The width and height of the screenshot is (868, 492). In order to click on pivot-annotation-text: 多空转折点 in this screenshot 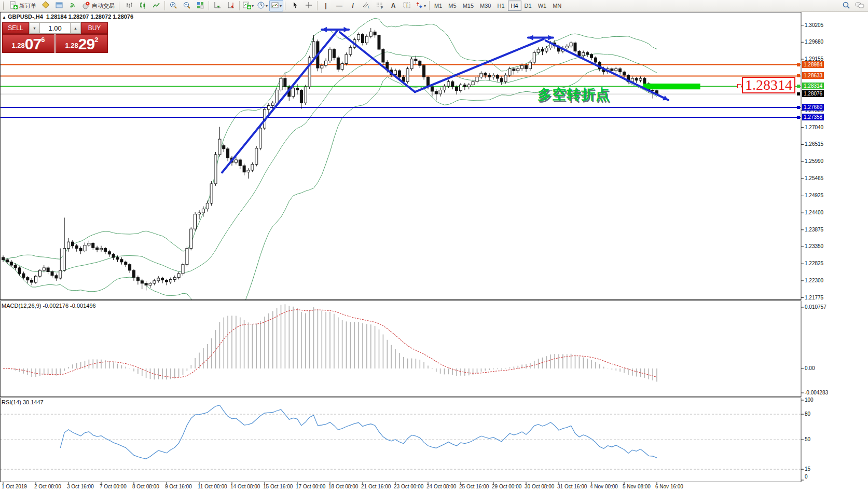, I will do `click(574, 94)`.